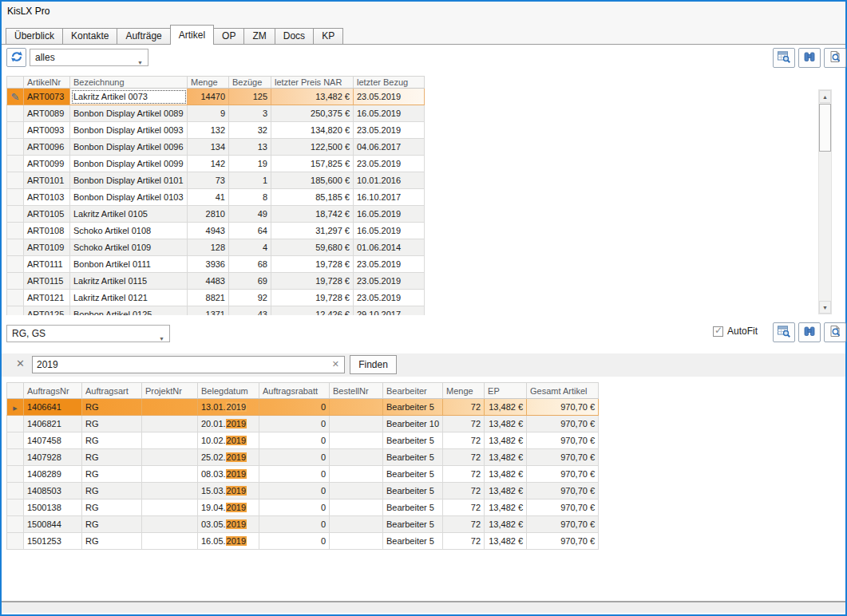 The height and width of the screenshot is (616, 847). Describe the element at coordinates (208, 214) in the screenshot. I see `grid-cell: 2810` at that location.